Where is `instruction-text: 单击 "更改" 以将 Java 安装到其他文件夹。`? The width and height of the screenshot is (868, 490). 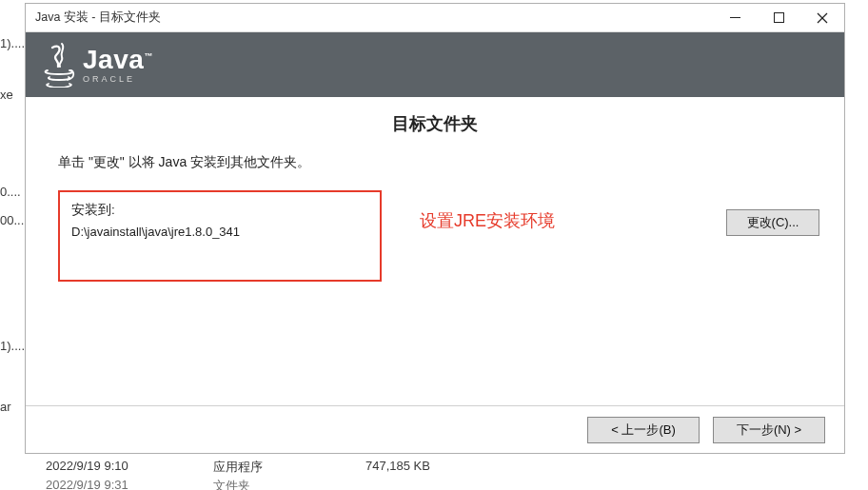 instruction-text: 单击 "更改" 以将 Java 安装到其他文件夹。 is located at coordinates (442, 163).